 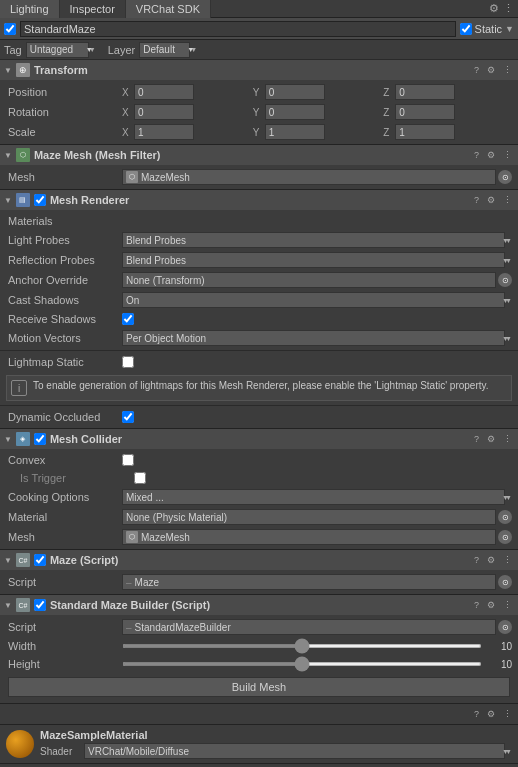 I want to click on height-slider, so click(x=302, y=664).